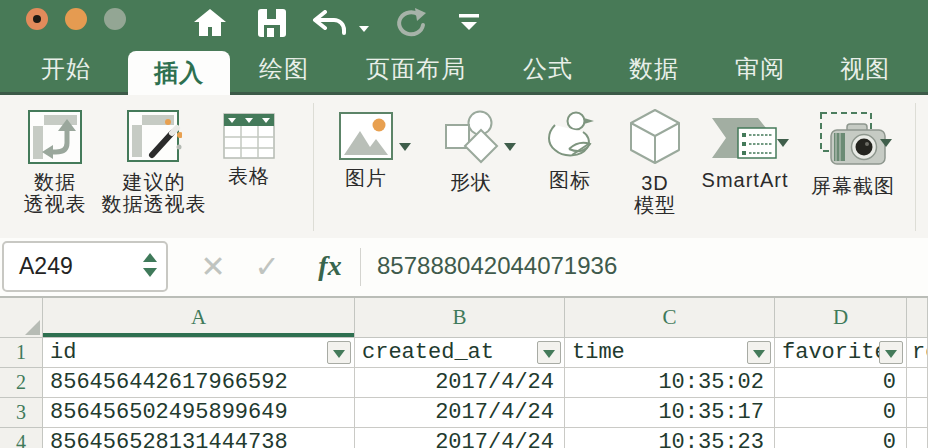  Describe the element at coordinates (464, 70) in the screenshot. I see `ribbon-tab-bar: 开始 插入 绘图 页面布局 公式 数据 审阅 视图` at that location.